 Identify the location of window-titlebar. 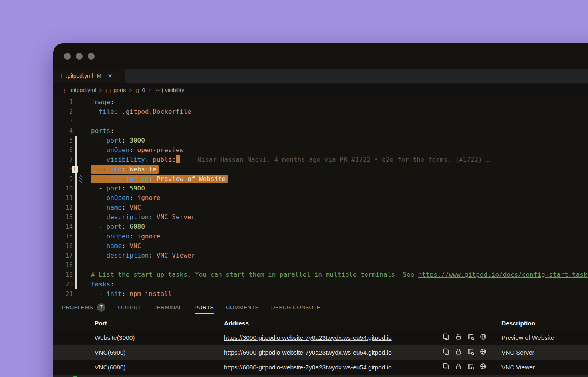
(320, 56).